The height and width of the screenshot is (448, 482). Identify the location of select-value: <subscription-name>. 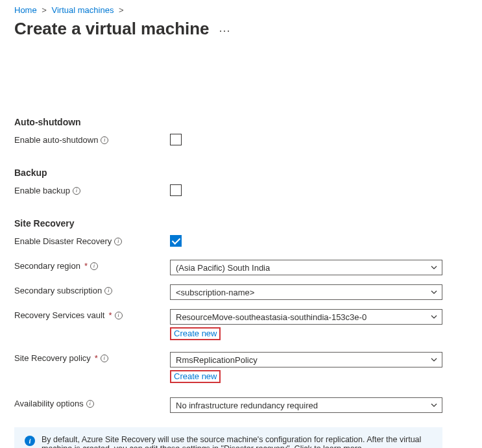
(215, 292).